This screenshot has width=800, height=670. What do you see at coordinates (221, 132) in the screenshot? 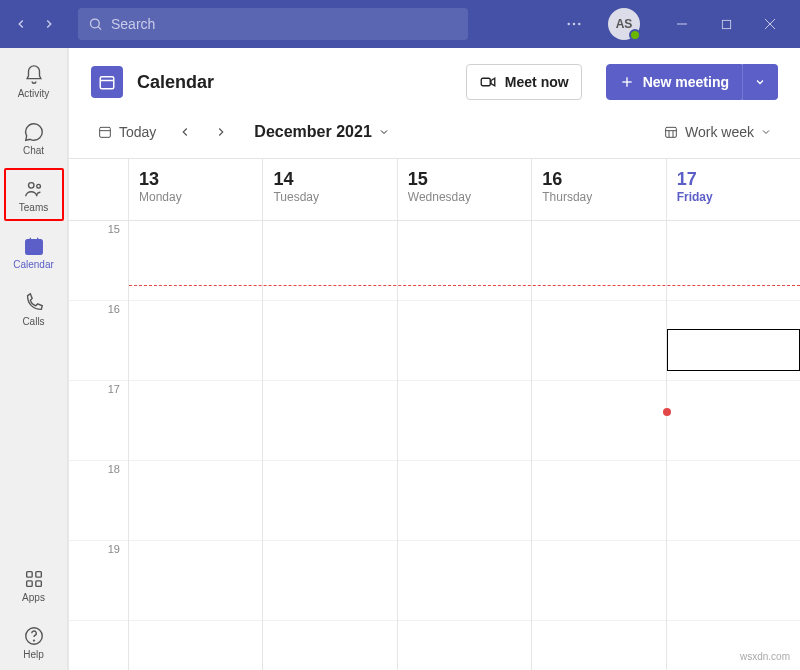
I see `next-week-button` at bounding box center [221, 132].